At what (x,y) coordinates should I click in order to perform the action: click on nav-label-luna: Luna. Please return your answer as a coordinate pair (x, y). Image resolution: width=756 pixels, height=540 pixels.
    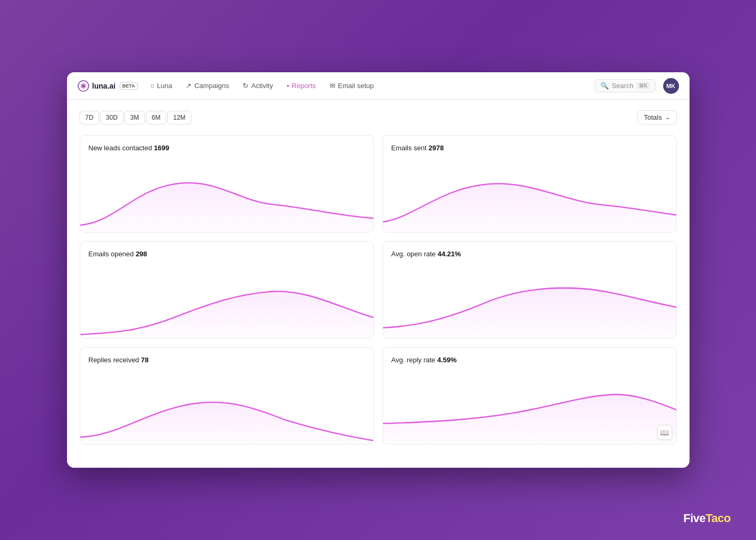
    Looking at the image, I should click on (165, 85).